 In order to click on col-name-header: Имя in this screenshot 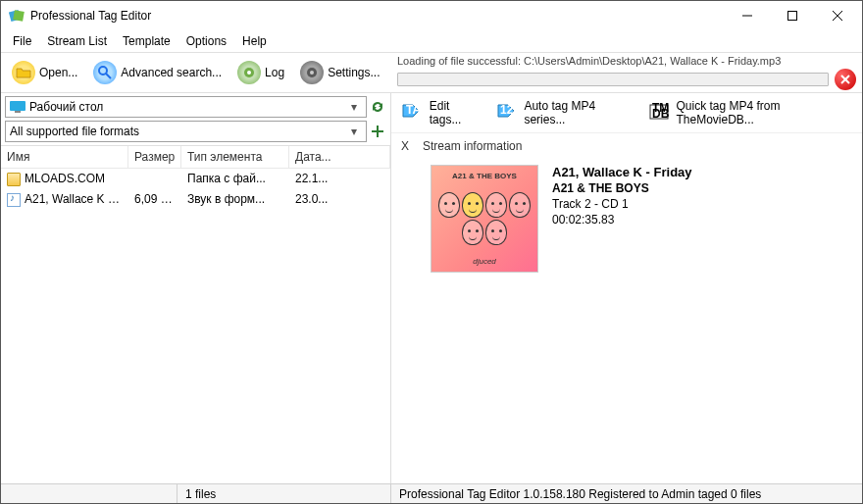, I will do `click(65, 157)`.